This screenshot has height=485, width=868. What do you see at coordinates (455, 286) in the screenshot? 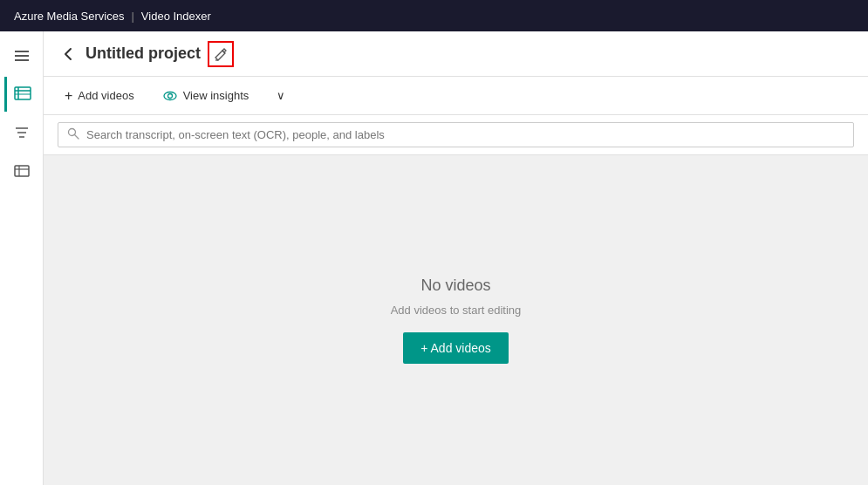
I see `empty-title: No videos` at bounding box center [455, 286].